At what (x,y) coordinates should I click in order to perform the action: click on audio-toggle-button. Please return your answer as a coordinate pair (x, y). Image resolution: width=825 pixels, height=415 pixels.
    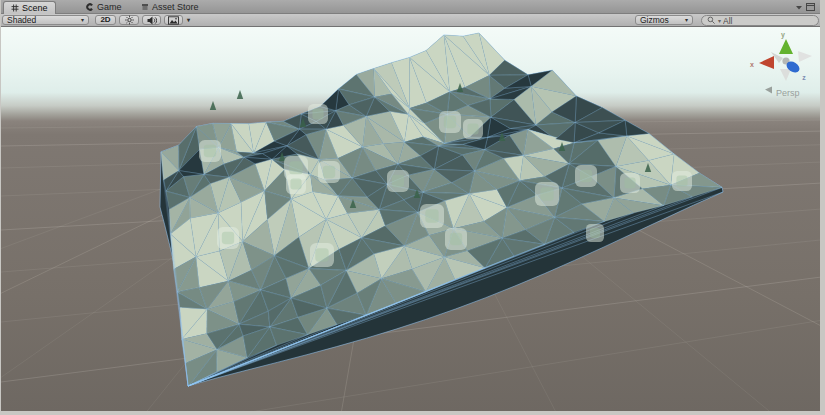
    Looking at the image, I should click on (152, 20).